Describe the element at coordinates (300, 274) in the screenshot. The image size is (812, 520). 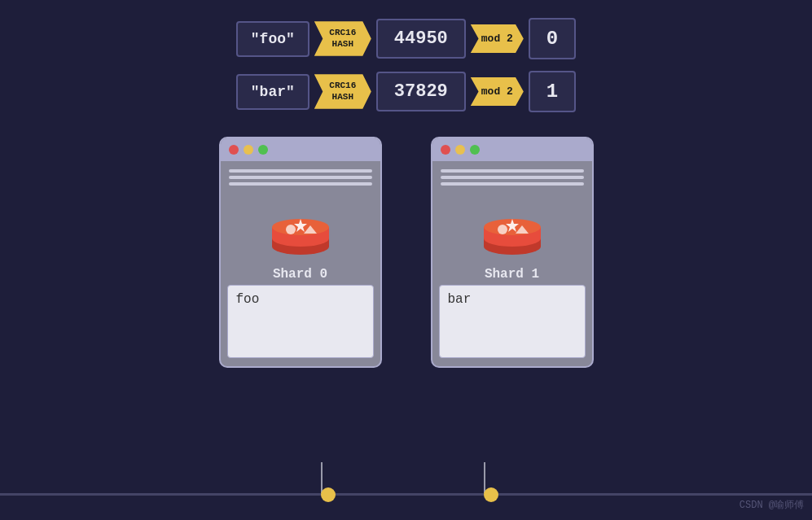
I see `shard-0-label: Shard 0` at that location.